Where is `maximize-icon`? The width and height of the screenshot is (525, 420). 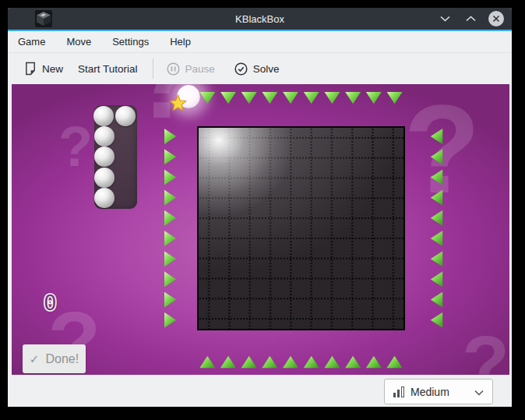 maximize-icon is located at coordinates (470, 19).